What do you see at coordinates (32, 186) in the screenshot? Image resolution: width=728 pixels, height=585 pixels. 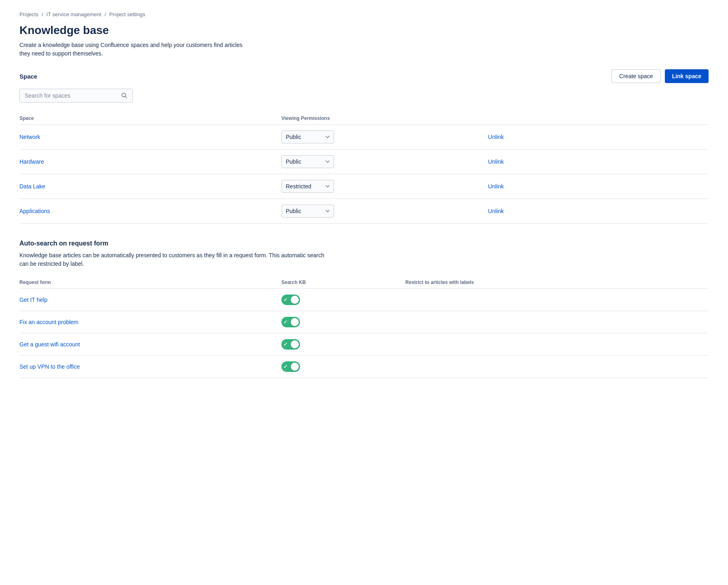 I see `space-name-link: Data Lake` at bounding box center [32, 186].